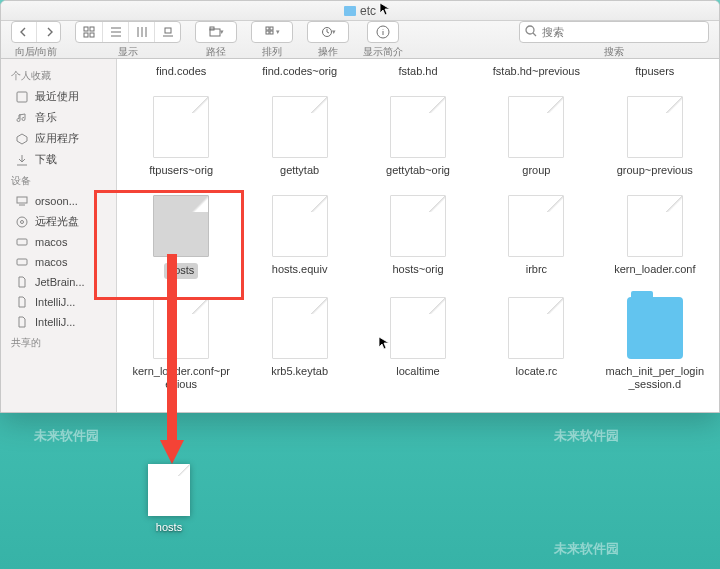 This screenshot has width=720, height=569. I want to click on file-item: kern_loader.conf~previous, so click(181, 344).